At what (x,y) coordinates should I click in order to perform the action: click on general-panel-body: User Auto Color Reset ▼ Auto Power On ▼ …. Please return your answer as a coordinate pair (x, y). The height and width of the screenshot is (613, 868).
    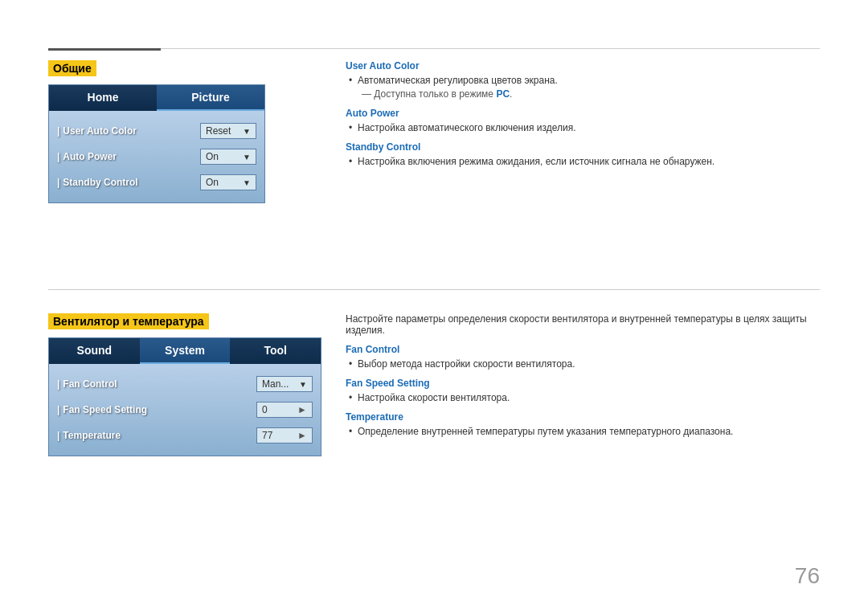
    Looking at the image, I should click on (157, 157).